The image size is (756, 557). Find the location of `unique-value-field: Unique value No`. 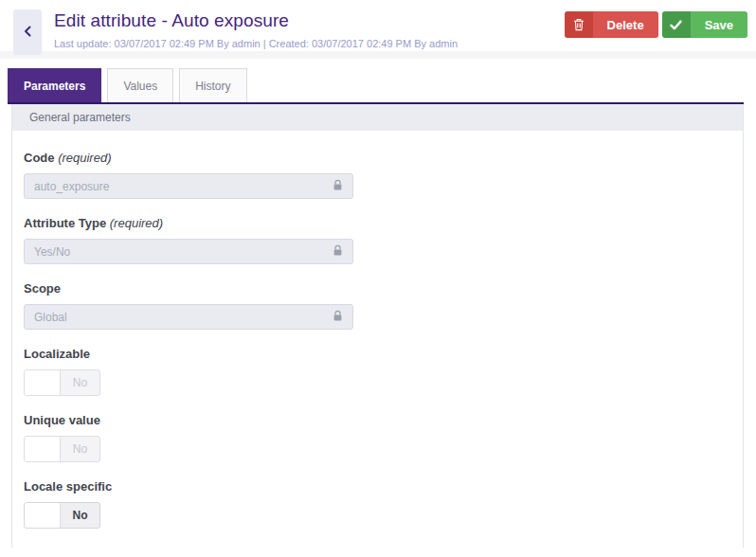

unique-value-field: Unique value No is located at coordinates (383, 438).